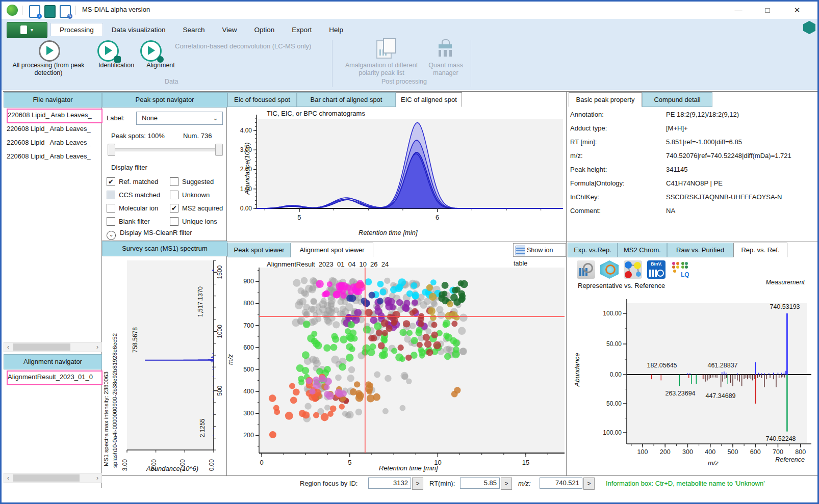  I want to click on tab-peak-spot-viewer: Peak spot viewer, so click(259, 250).